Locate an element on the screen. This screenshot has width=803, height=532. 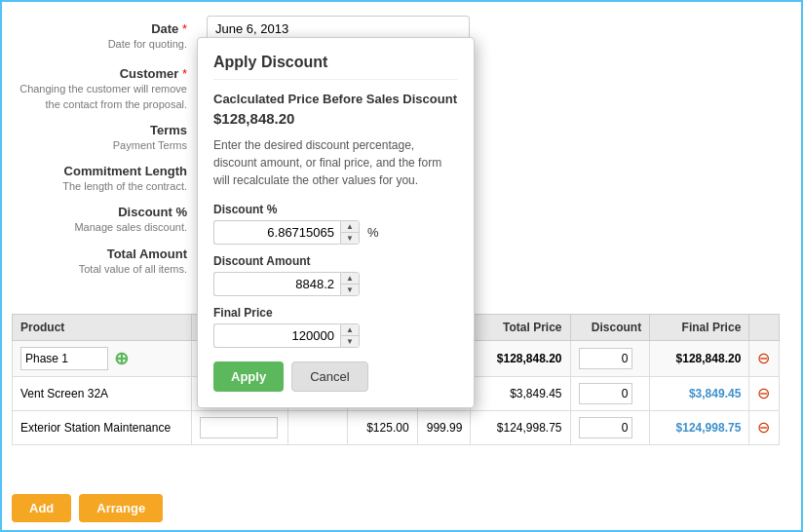
commitment-label: Commitment Length is located at coordinates (126, 171).